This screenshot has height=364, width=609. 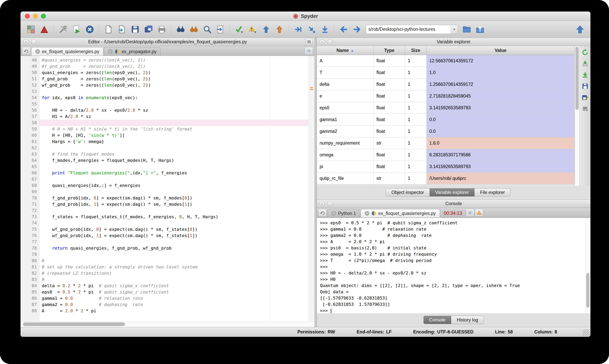 What do you see at coordinates (43, 16) in the screenshot?
I see `zoom-window-button` at bounding box center [43, 16].